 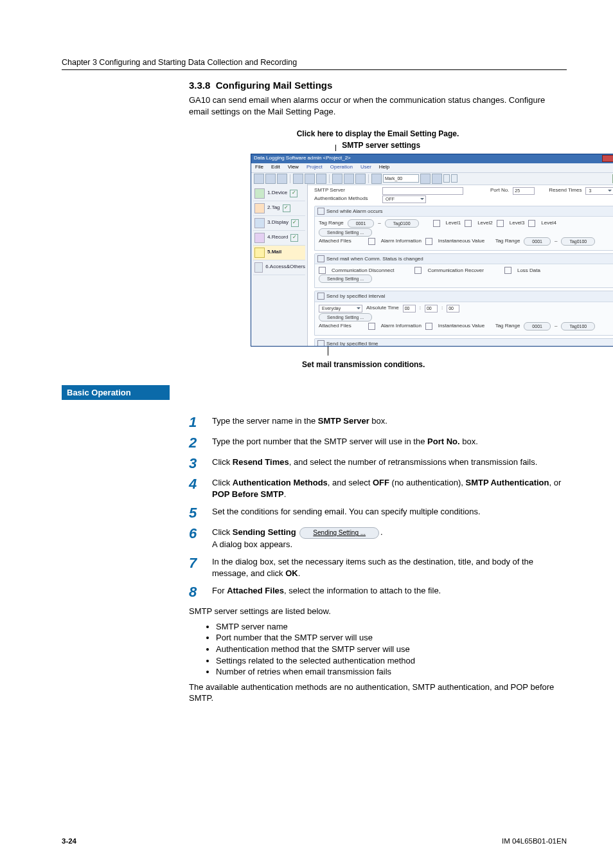 I want to click on menu-help: Help, so click(x=384, y=167).